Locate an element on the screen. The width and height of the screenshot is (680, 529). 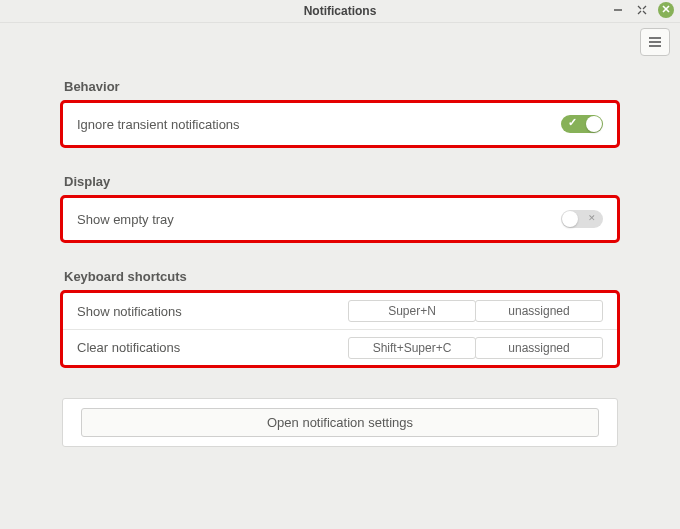
maximize-icon is located at coordinates (642, 10).